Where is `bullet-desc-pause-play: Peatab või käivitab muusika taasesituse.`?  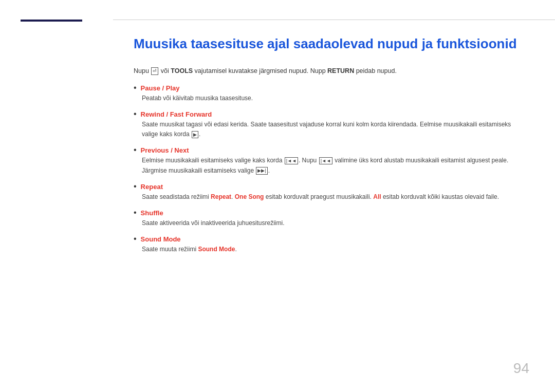 bullet-desc-pause-play: Peatab või käivitab muusika taasesituse. is located at coordinates (329, 99).